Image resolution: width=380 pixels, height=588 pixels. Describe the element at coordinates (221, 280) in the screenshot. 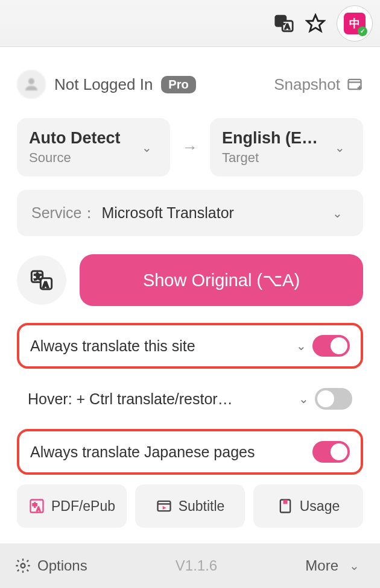

I see `show-original-button: Show Original (⌥A)` at that location.